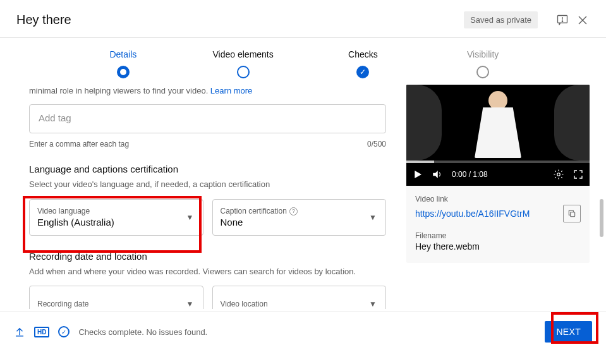 Image resolution: width=606 pixels, height=364 pixels. Describe the element at coordinates (377, 144) in the screenshot. I see `tags-counter: 0/500` at that location.